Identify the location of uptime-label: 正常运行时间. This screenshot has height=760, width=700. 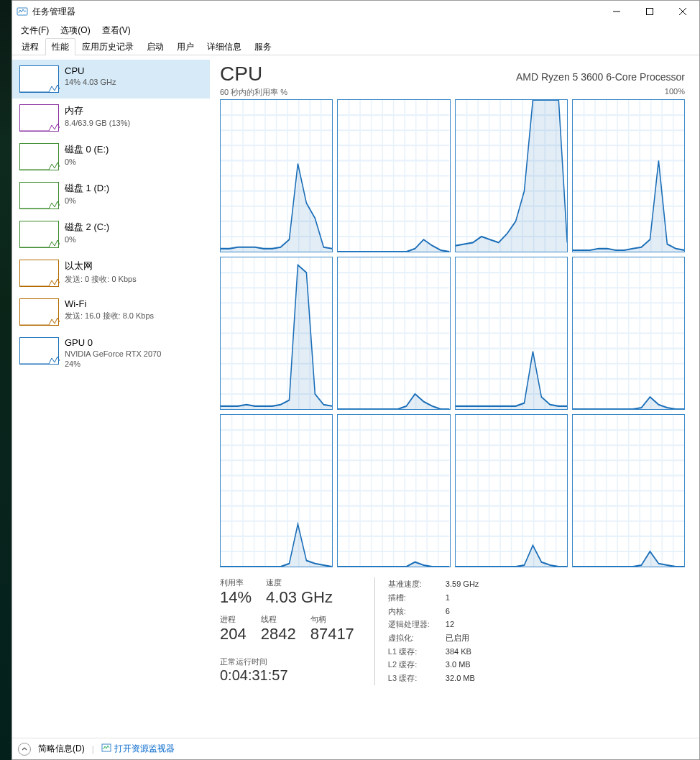
(287, 661).